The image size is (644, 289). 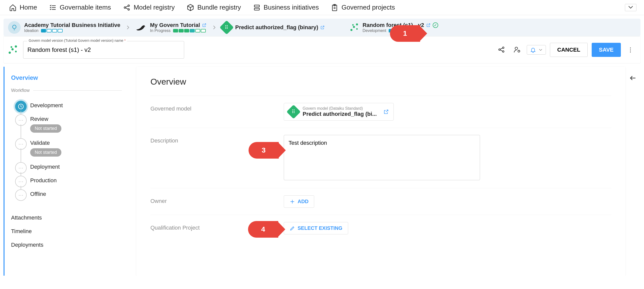 What do you see at coordinates (70, 150) in the screenshot?
I see `workflow-list: Development ⋯ Review Not started ⋯ Valid…` at bounding box center [70, 150].